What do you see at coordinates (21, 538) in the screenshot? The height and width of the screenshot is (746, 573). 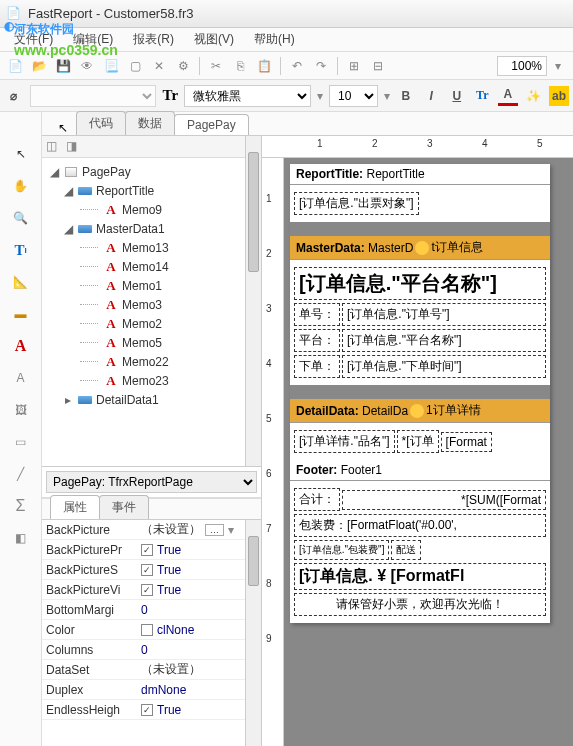 I see `other-tool-icon: ◧` at bounding box center [21, 538].